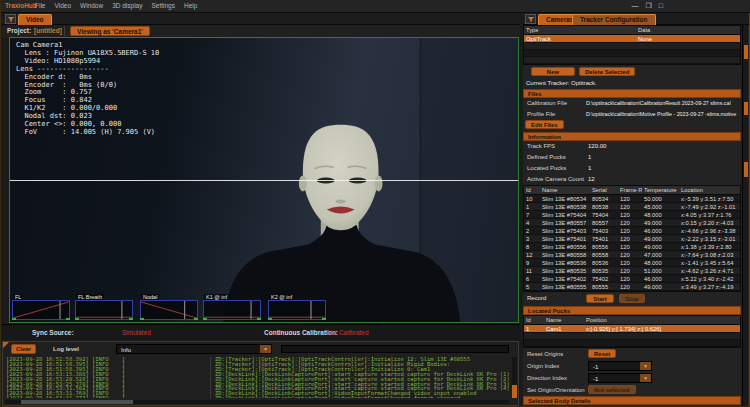 The width and height of the screenshot is (750, 407). What do you see at coordinates (600, 298) in the screenshot?
I see `start-record-button: Start` at bounding box center [600, 298].